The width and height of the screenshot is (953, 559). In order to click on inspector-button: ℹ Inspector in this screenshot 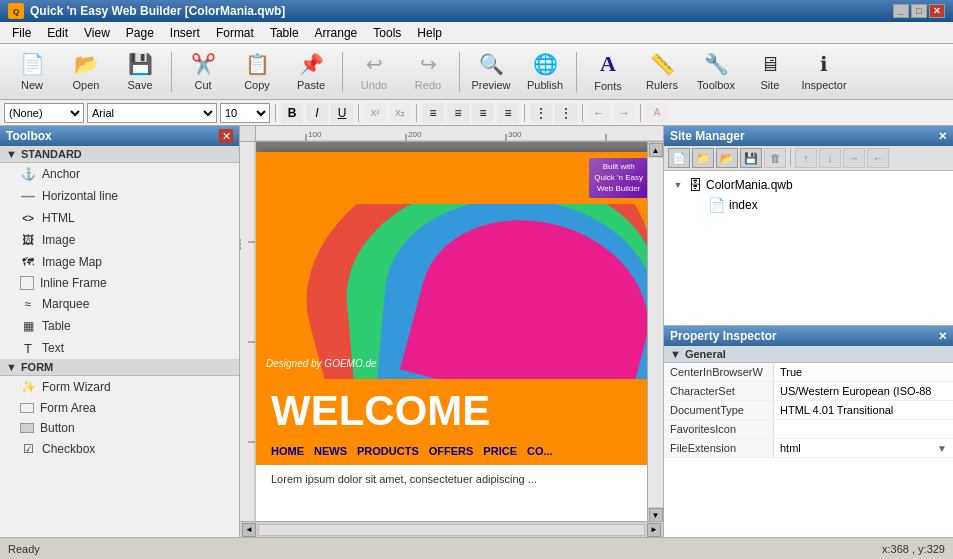, I will do `click(824, 72)`.